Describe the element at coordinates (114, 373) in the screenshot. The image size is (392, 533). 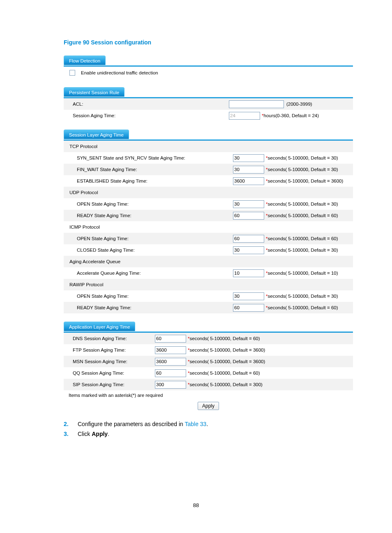
I see `qq-label: QQ Session Aging Time:` at that location.